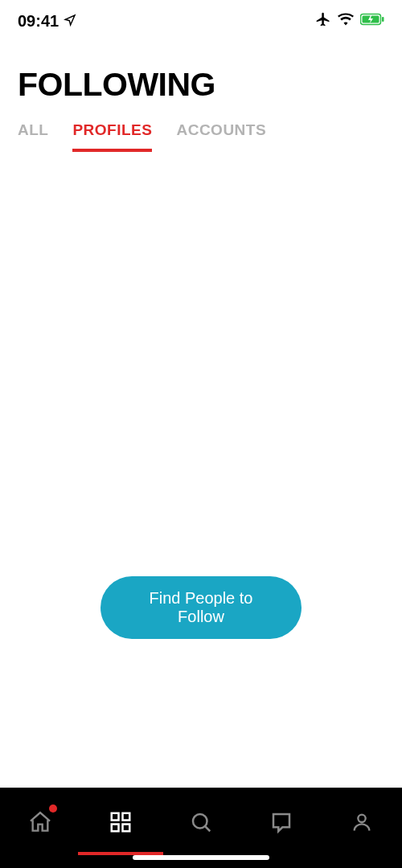  What do you see at coordinates (201, 129) in the screenshot?
I see `tabs: ALL PROFILES ACCOUNTS` at bounding box center [201, 129].